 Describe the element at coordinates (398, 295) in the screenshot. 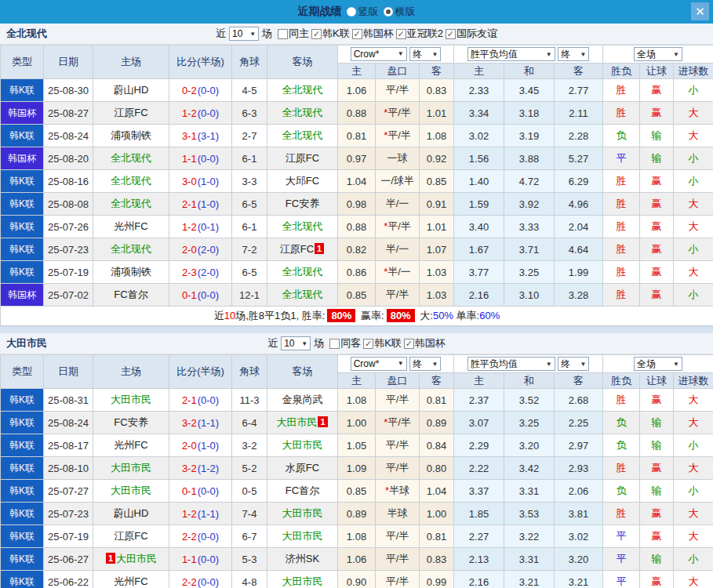

I see `handicap-text: 平/半` at that location.